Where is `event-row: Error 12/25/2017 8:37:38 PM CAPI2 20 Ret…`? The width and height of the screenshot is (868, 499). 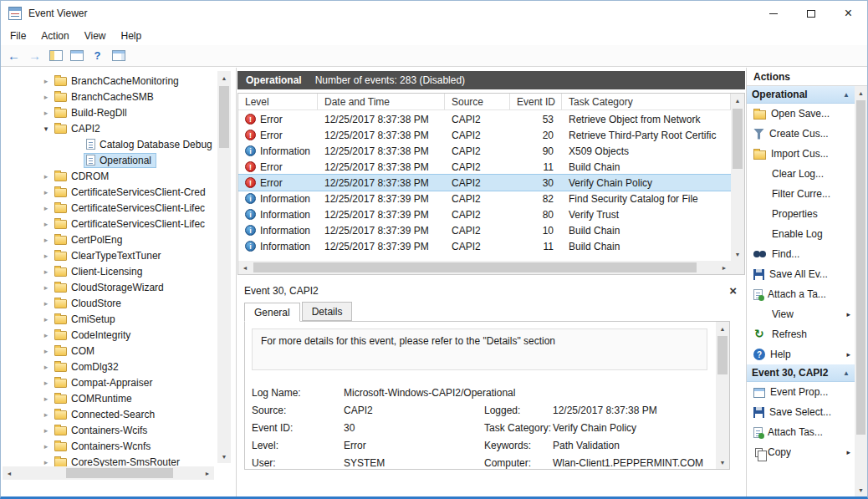
event-row: Error 12/25/2017 8:37:38 PM CAPI2 20 Ret… is located at coordinates (485, 135).